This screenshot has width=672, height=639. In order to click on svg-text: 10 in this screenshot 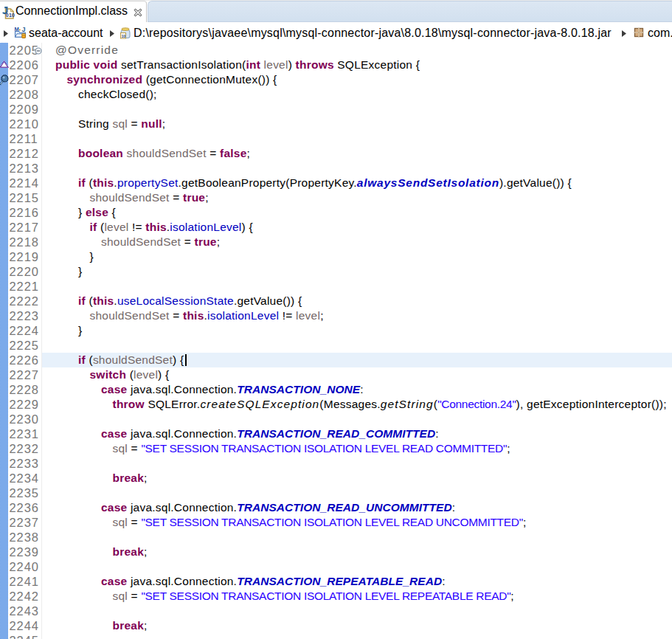, I will do `click(124, 36)`.